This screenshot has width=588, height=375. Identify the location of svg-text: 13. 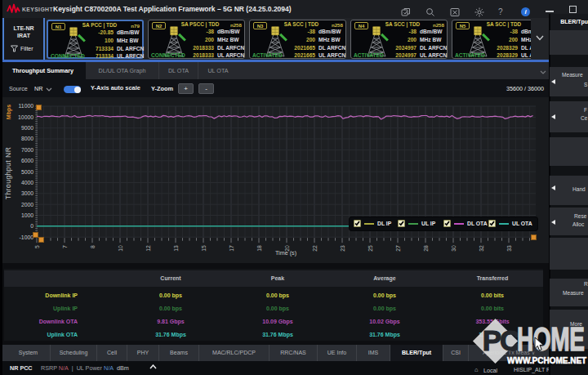
(176, 248).